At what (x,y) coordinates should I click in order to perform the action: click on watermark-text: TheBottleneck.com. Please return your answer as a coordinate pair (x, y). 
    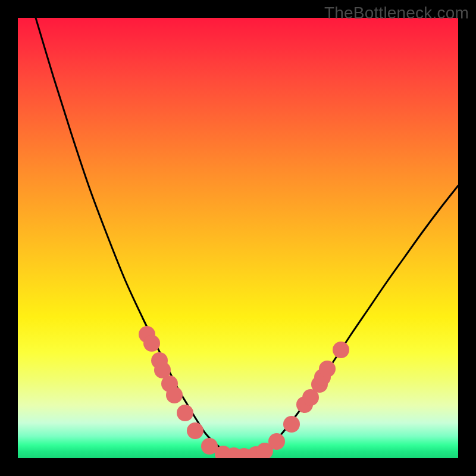
    Looking at the image, I should click on (396, 13).